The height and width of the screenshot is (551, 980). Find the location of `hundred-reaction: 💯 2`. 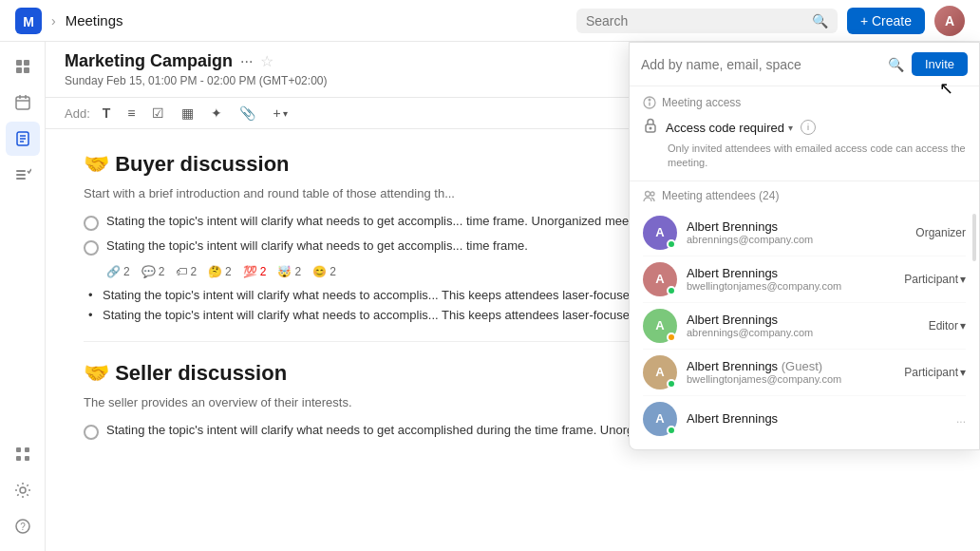

hundred-reaction: 💯 2 is located at coordinates (254, 272).